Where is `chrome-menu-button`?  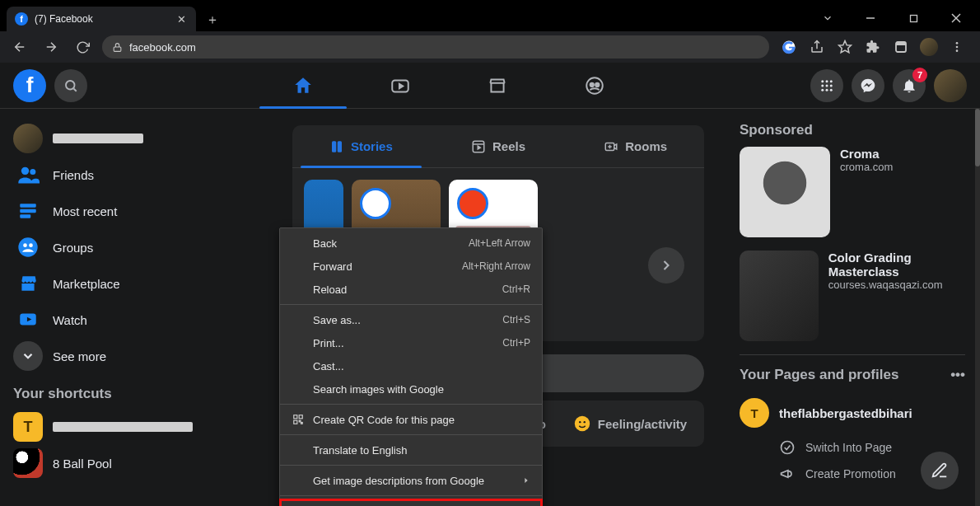 chrome-menu-button is located at coordinates (957, 47).